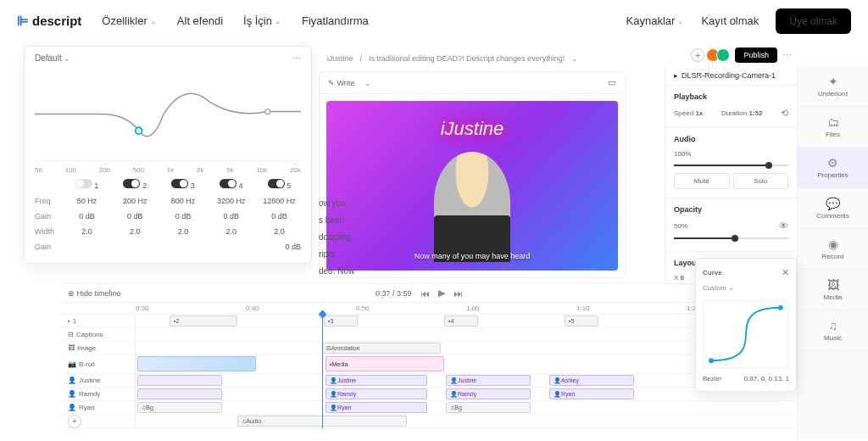 Image resolution: width=868 pixels, height=441 pixels. Describe the element at coordinates (785, 114) in the screenshot. I see `link-icon: ⟲` at that location.